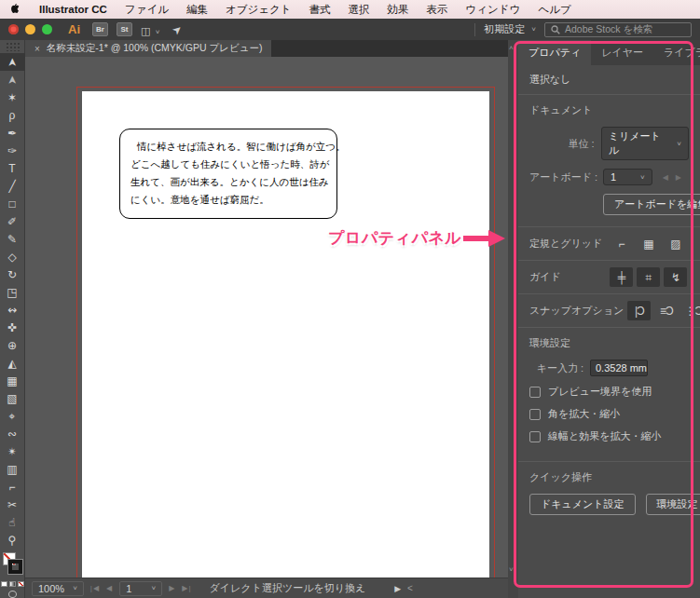 This screenshot has height=598, width=700. I want to click on zoom-window-button, so click(47, 30).